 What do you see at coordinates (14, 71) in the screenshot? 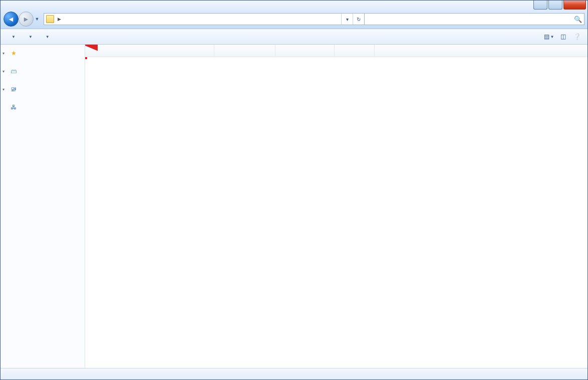
I see `library-icon: 🗃` at bounding box center [14, 71].